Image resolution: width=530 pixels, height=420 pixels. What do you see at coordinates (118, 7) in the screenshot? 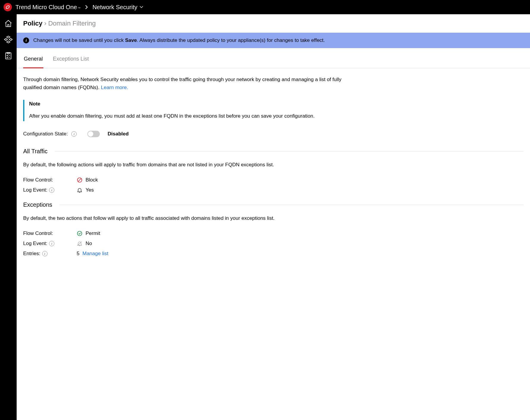
I see `product-dropdown: Network Security` at bounding box center [118, 7].